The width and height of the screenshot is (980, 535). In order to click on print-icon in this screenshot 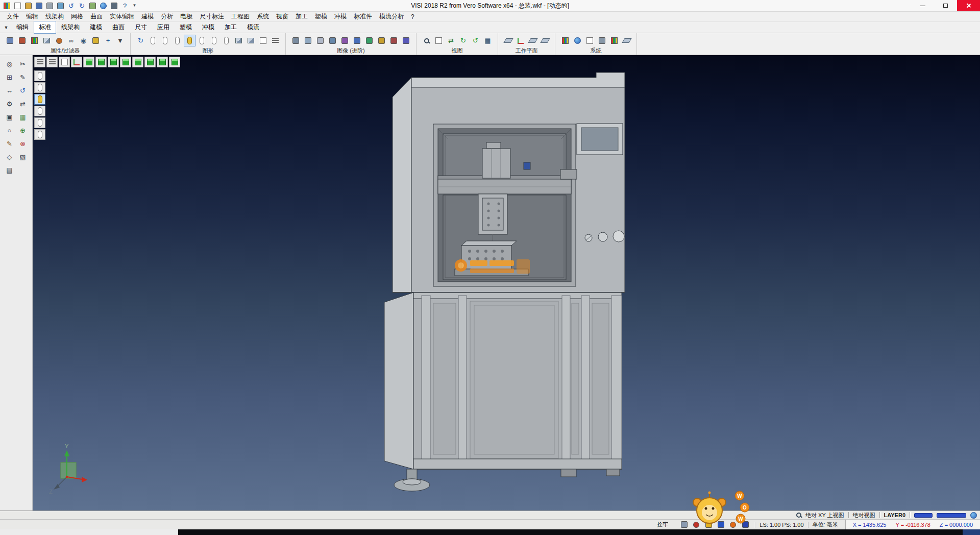, I will do `click(50, 6)`.